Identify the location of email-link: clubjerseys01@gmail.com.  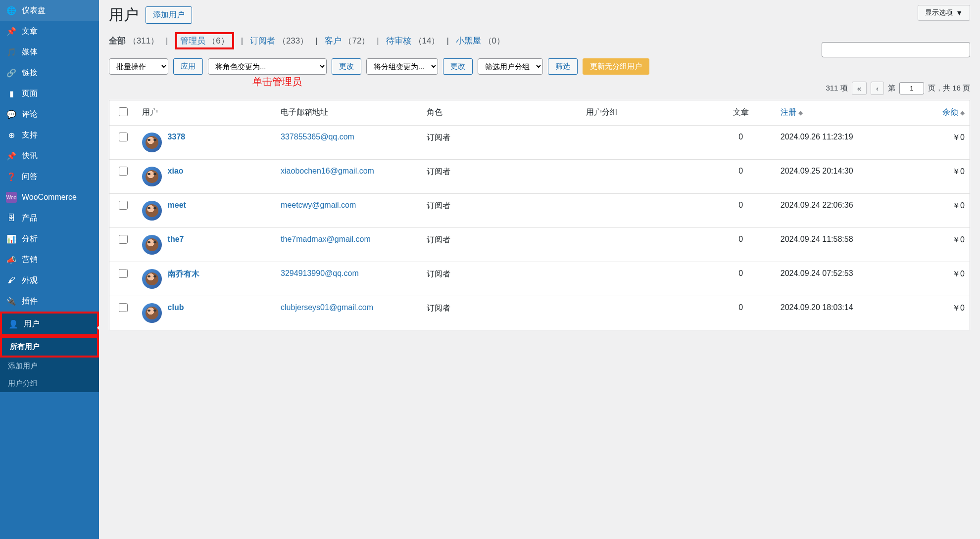
(327, 308).